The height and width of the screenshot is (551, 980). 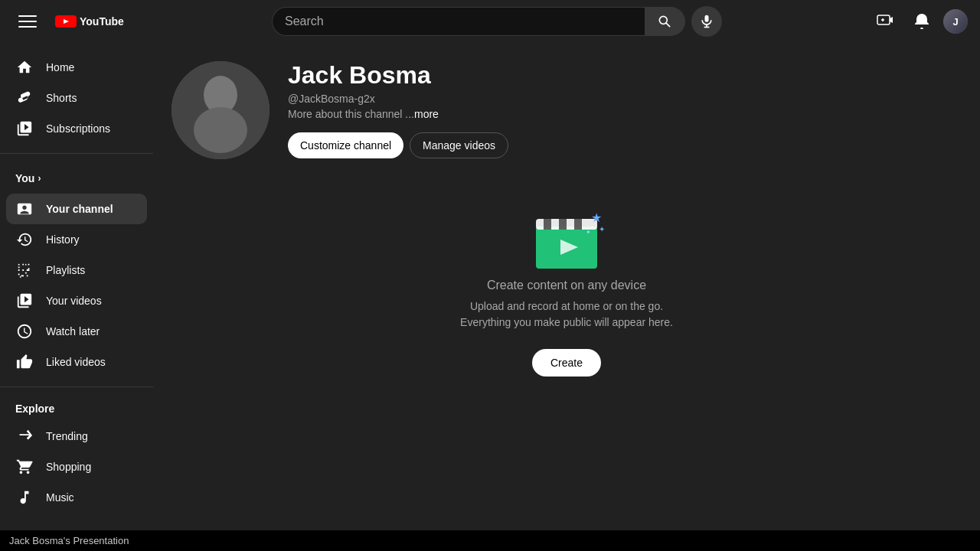 I want to click on sidebar-main-nav: Home Shorts Subscriptions, so click(x=77, y=98).